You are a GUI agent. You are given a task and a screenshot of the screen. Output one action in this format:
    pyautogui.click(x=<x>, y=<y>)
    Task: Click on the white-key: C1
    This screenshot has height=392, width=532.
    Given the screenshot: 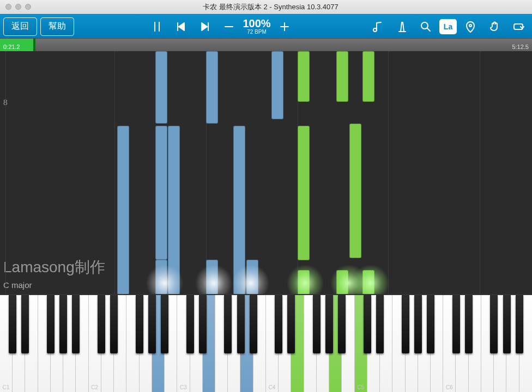 What is the action you would take?
    pyautogui.click(x=7, y=344)
    